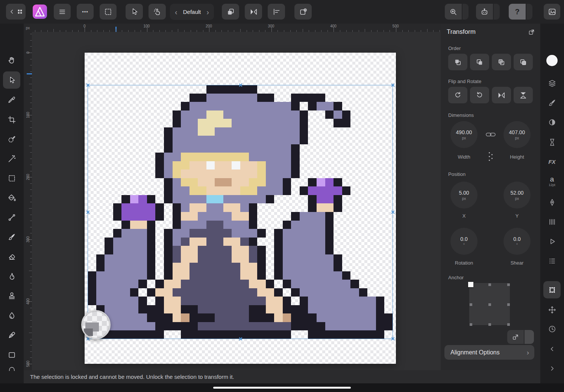 This screenshot has height=392, width=564. What do you see at coordinates (12, 257) in the screenshot?
I see `erase-tool` at bounding box center [12, 257].